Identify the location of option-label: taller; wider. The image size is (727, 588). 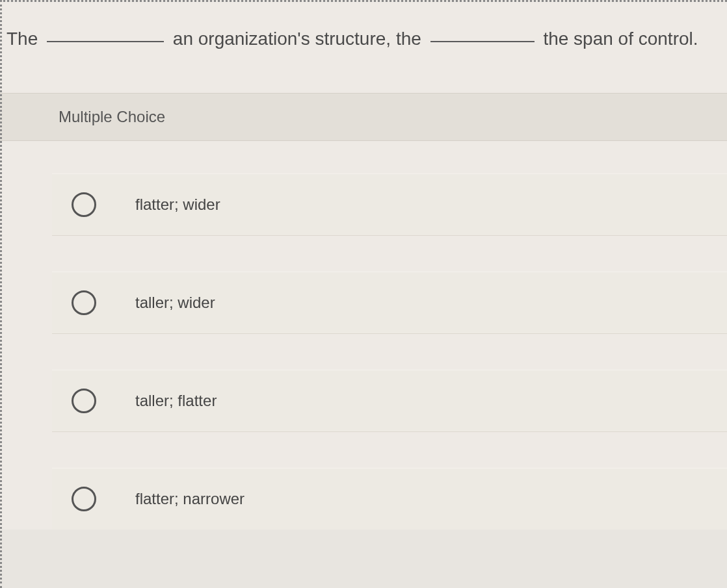
(176, 303).